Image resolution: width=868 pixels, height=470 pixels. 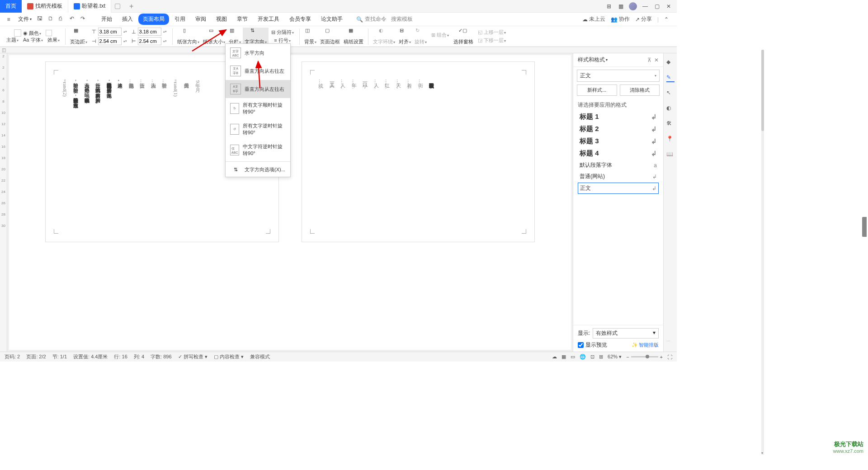 I want to click on command-search: 🔍 查找命令, so click(x=372, y=19).